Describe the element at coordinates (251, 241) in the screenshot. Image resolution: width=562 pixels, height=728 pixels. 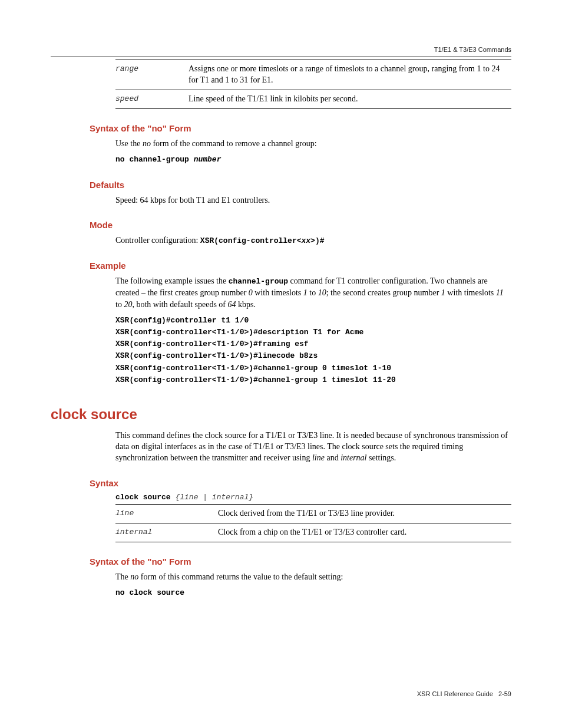
I see `code: XSR(config-controller<` at that location.